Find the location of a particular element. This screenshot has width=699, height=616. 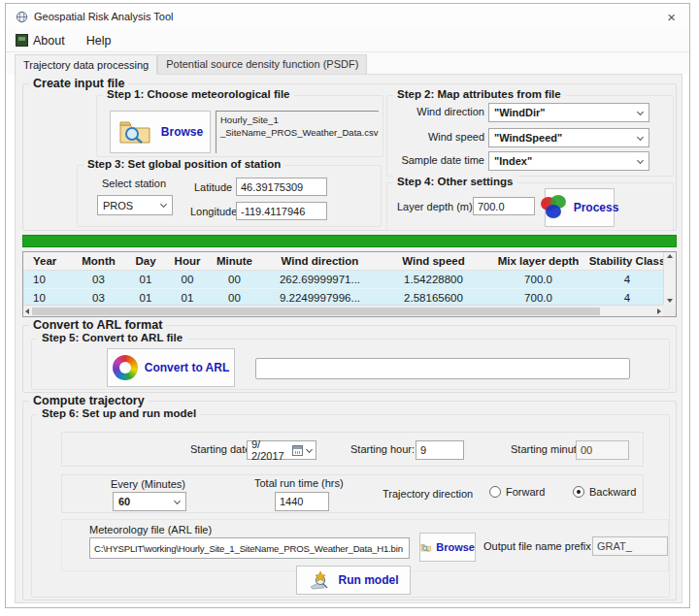

table-horizontal-scrollbar is located at coordinates (344, 310).